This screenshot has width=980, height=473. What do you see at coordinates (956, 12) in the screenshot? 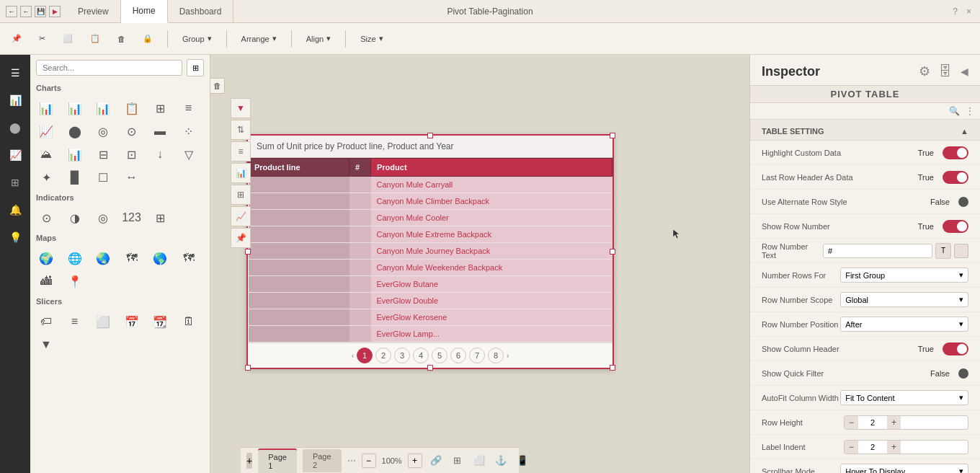
I see `help-icon: ?` at bounding box center [956, 12].